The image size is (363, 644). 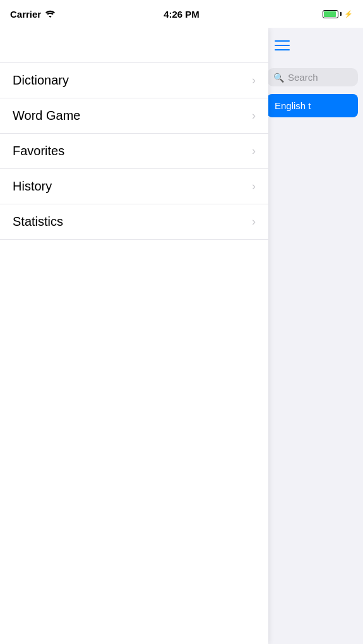 I want to click on sidebar-header, so click(x=134, y=45).